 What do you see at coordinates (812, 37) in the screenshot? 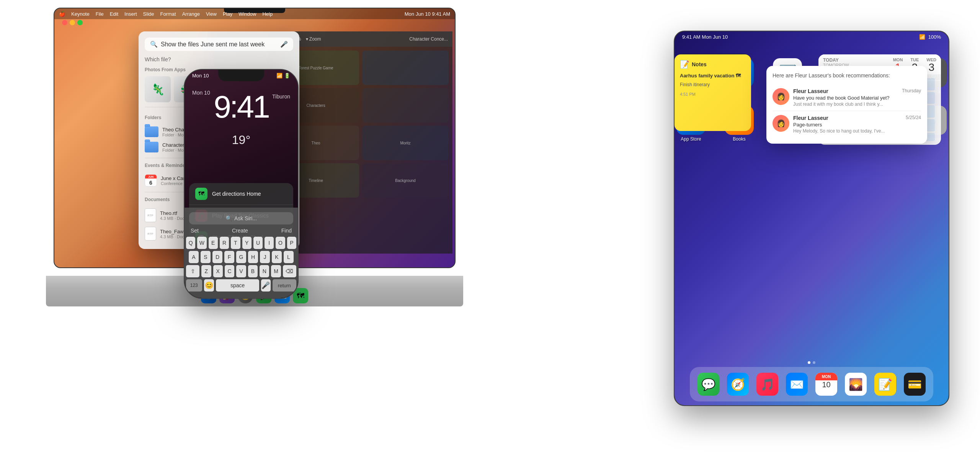
I see `ipad-statusbar: 9:41 AM Mon Jun 10 📶 100%` at bounding box center [812, 37].